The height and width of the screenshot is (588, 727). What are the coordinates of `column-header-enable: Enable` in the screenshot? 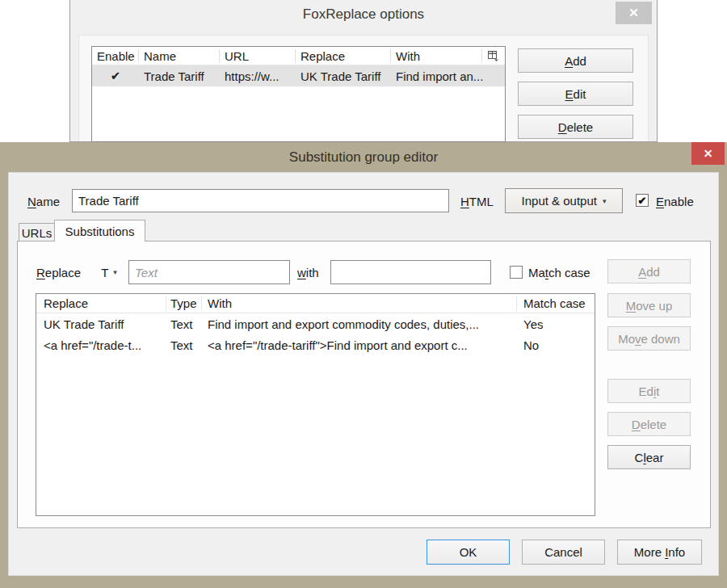 It's located at (116, 57).